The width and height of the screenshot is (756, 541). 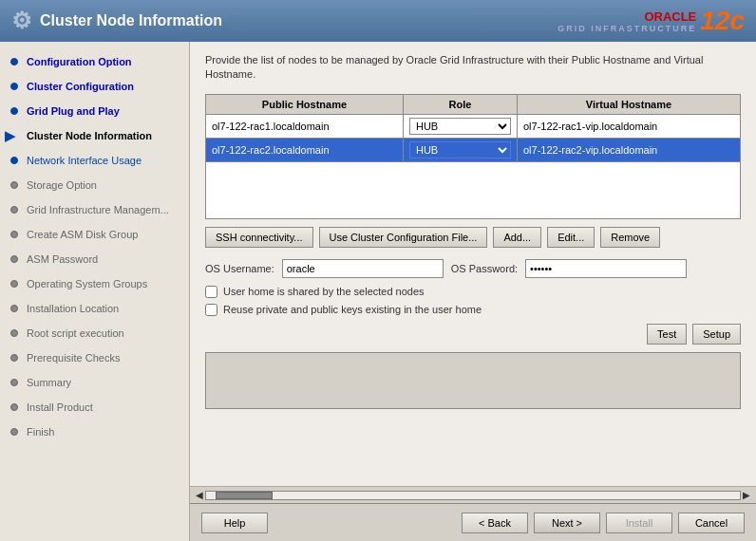 What do you see at coordinates (404, 237) in the screenshot?
I see `use-cluster-config-button: Use Cluster Configuration File...` at bounding box center [404, 237].